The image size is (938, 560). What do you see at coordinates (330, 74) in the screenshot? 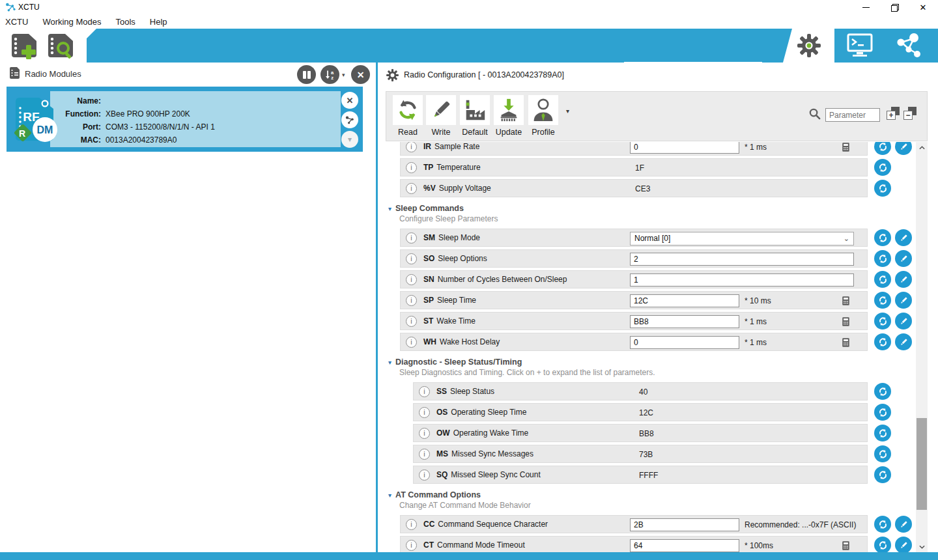
I see `sort-modules-button: az` at bounding box center [330, 74].